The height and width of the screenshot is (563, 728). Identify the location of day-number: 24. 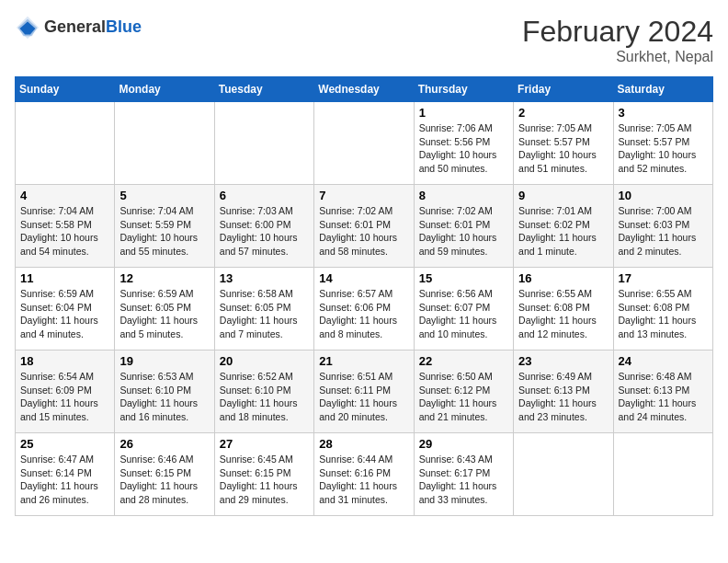
(664, 361).